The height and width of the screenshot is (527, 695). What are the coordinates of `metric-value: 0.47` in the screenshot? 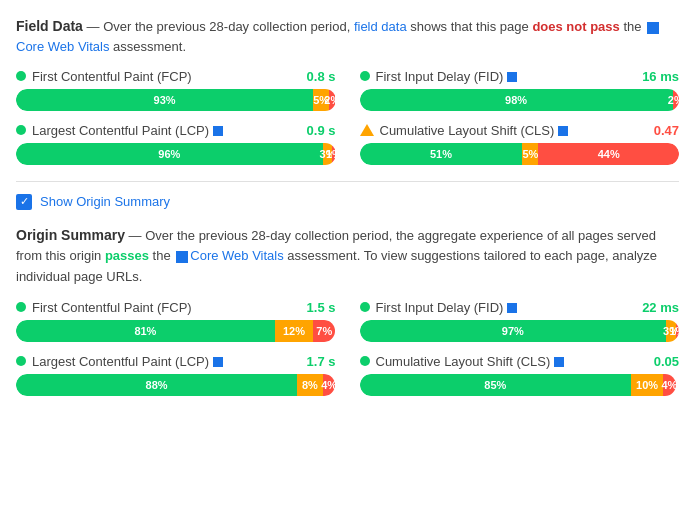 It's located at (666, 130).